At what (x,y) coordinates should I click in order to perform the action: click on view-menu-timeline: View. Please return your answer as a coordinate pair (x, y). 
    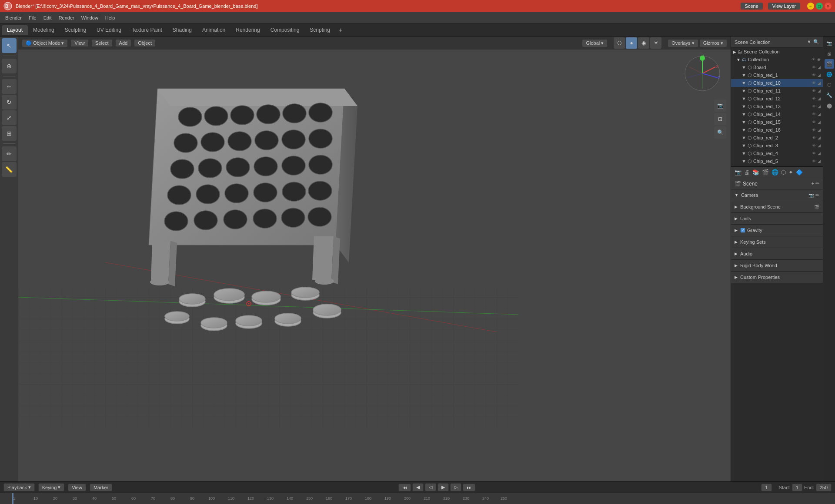
    Looking at the image, I should click on (77, 487).